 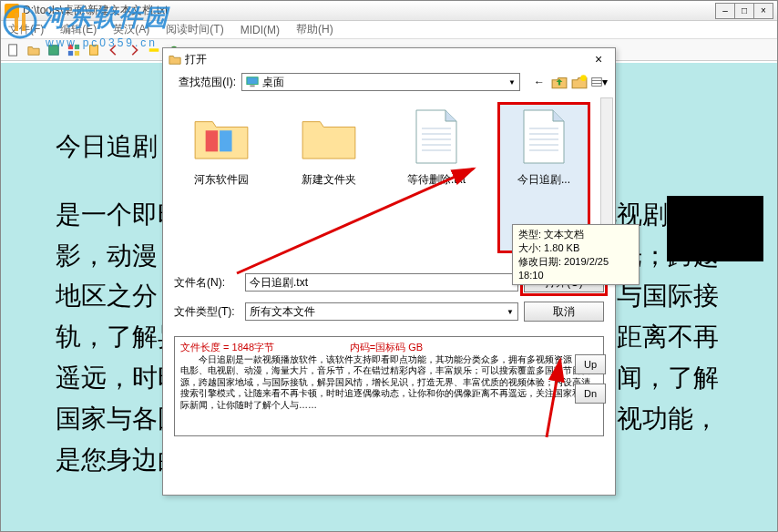 What do you see at coordinates (436, 180) in the screenshot?
I see `file-label: 等待删除.txt` at bounding box center [436, 180].